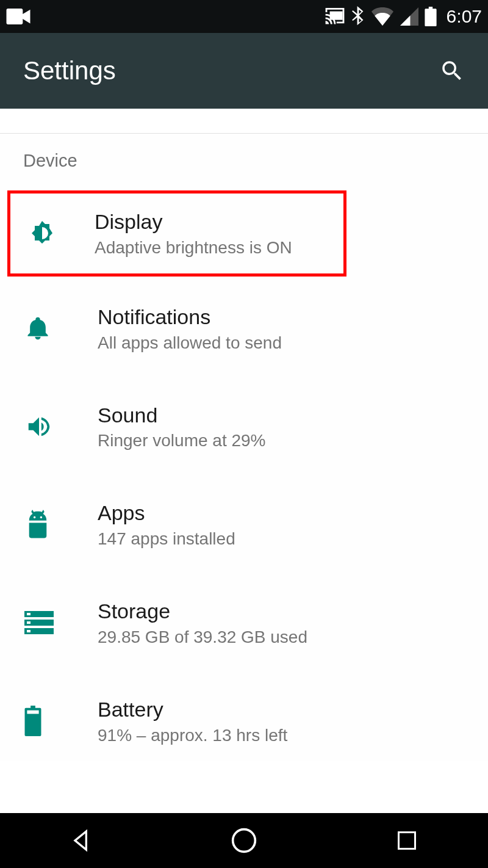 This screenshot has height=868, width=488. I want to click on section-header: Device, so click(244, 155).